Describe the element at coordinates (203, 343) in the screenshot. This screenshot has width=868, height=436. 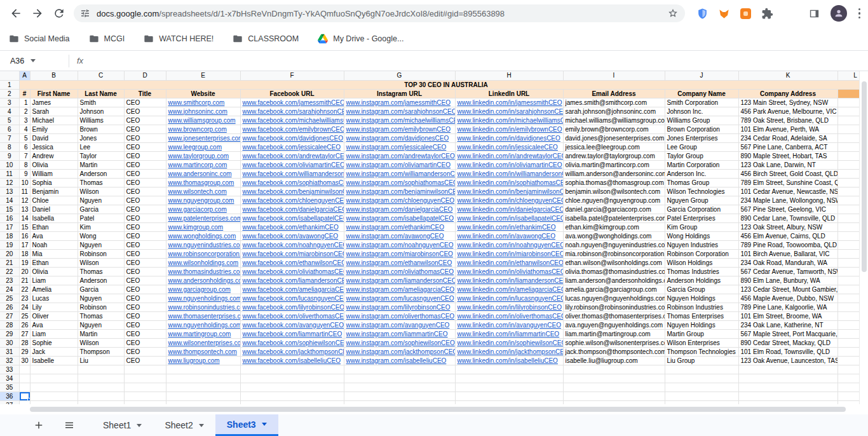
I see `cell: www.wilsonenterprises.com` at that location.